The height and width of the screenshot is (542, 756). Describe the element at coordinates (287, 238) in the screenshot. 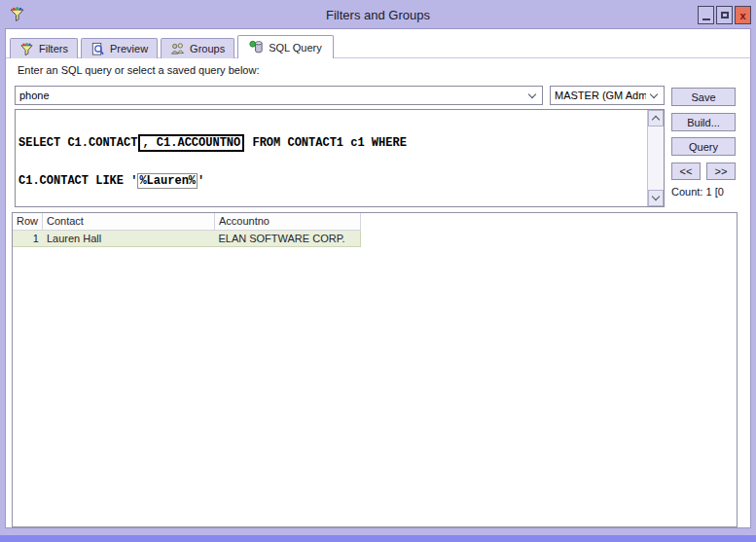

I see `cell-accountno: ELAN SOFTWARE CORP.` at that location.